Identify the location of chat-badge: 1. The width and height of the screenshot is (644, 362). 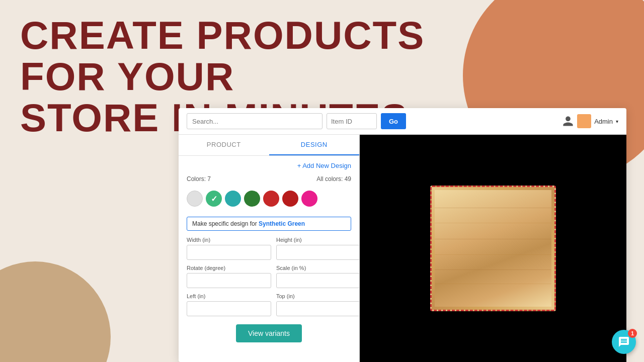
(632, 333).